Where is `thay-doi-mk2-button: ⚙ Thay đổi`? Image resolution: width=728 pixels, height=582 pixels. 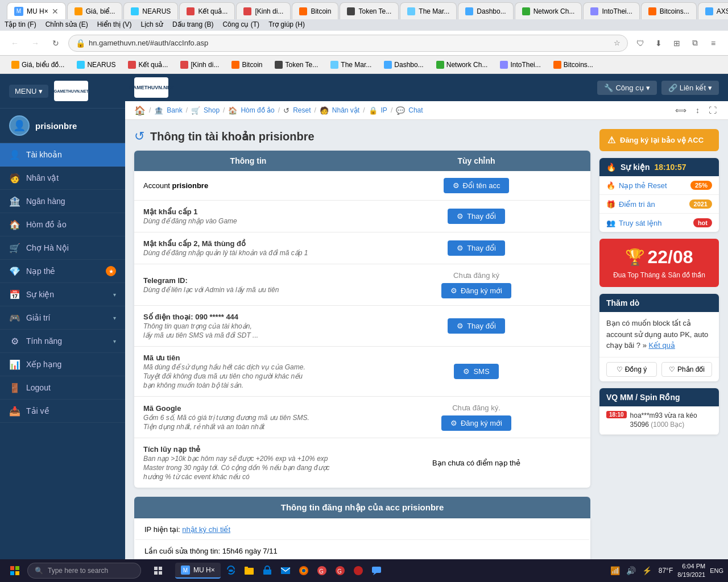
thay-doi-mk2-button: ⚙ Thay đổi is located at coordinates (477, 248).